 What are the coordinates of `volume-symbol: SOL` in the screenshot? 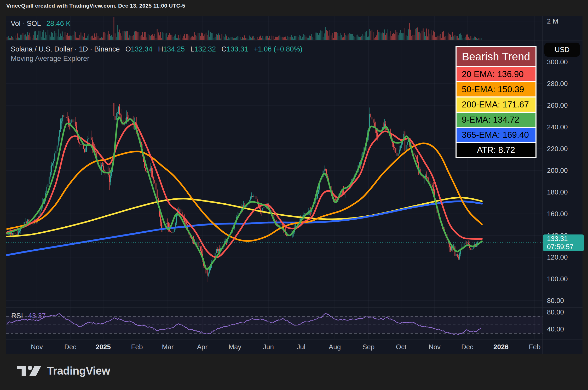 It's located at (34, 24).